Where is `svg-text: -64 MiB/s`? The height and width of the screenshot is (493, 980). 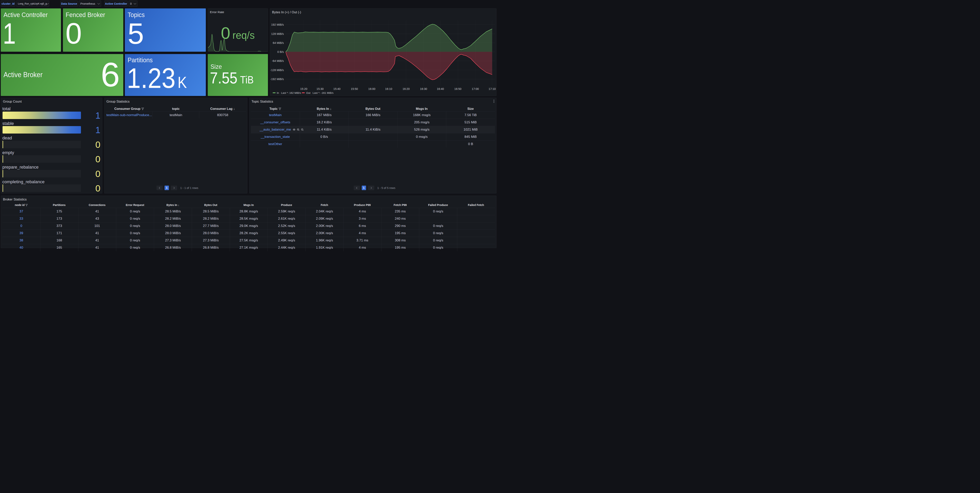
svg-text: -64 MiB/s is located at coordinates (278, 61).